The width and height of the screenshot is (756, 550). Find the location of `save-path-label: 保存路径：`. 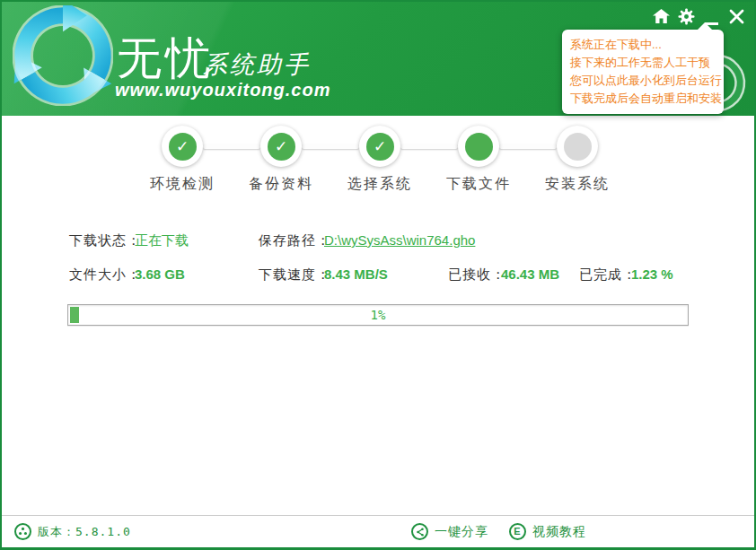

save-path-label: 保存路径： is located at coordinates (294, 240).